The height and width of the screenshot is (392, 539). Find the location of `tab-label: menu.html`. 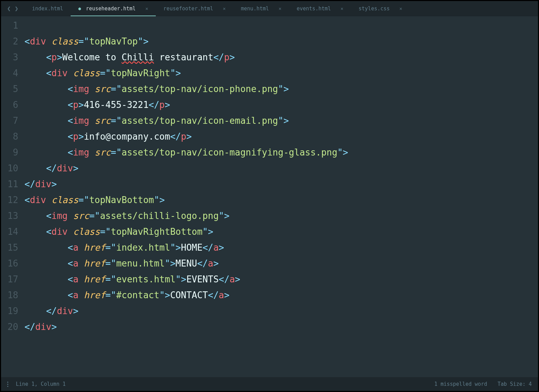

tab-label: menu.html is located at coordinates (255, 9).